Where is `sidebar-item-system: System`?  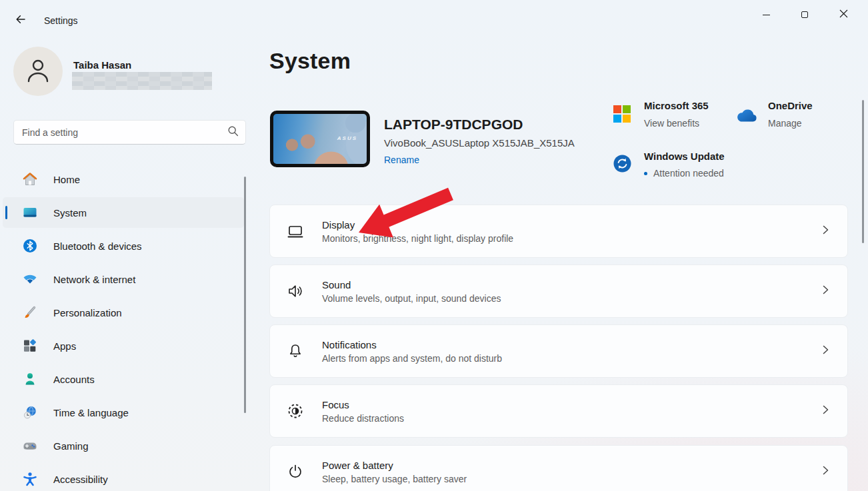
sidebar-item-system: System is located at coordinates (123, 213).